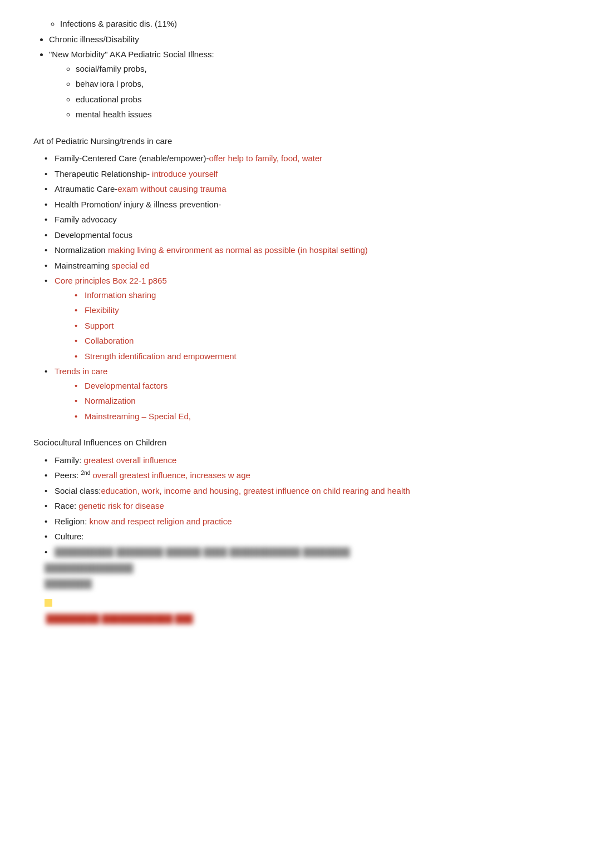 This screenshot has width=591, height=868. Describe the element at coordinates (317, 115) in the screenshot. I see `list-item: mental health issues` at that location.